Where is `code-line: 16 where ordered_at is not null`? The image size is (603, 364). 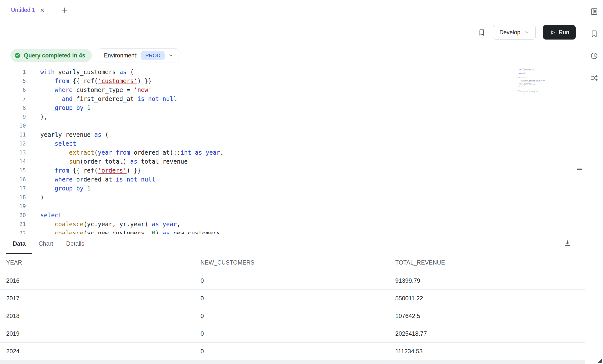 code-line: 16 where ordered_at is not null is located at coordinates (293, 180).